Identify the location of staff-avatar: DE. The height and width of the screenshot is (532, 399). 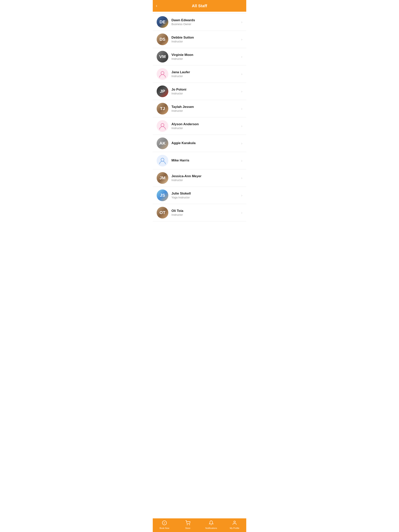
(162, 22).